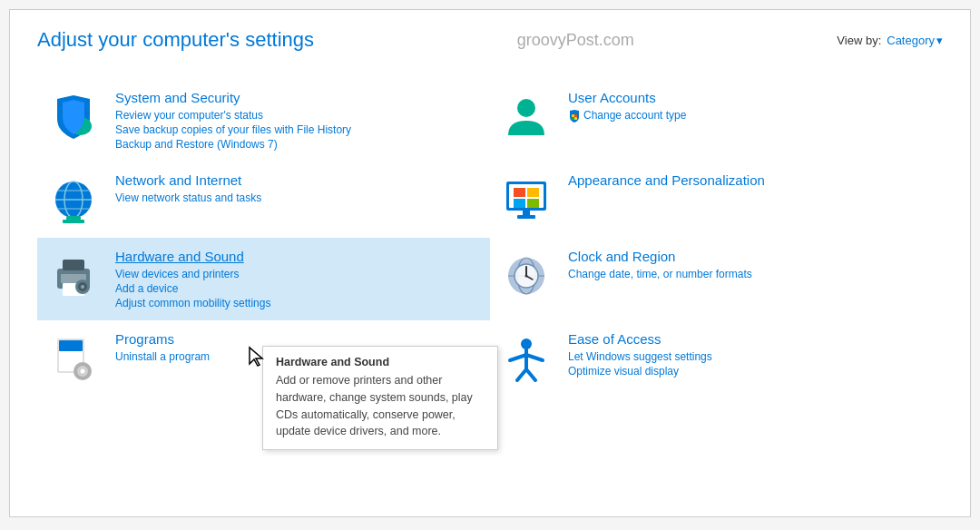 This screenshot has width=980, height=530. I want to click on ease-text: Ease of Access Let Windows suggest setti…, so click(751, 354).